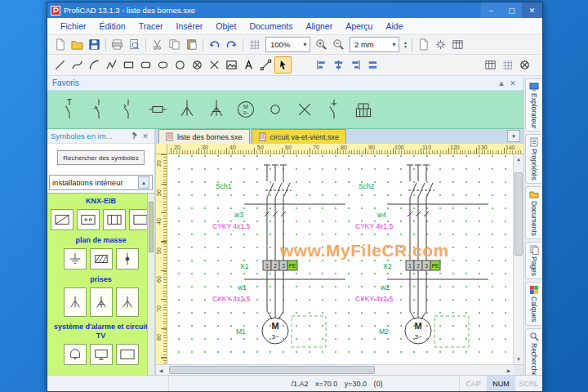 The width and height of the screenshot is (588, 392). I want to click on line-tool, so click(60, 65).